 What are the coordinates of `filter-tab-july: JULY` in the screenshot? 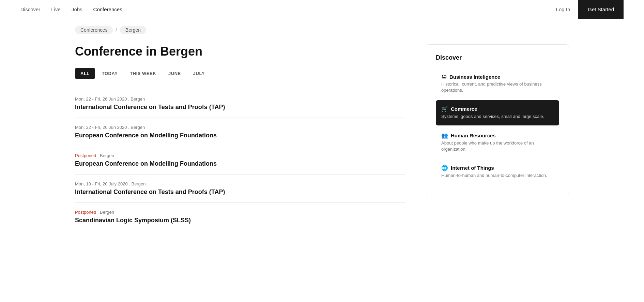 It's located at (199, 74).